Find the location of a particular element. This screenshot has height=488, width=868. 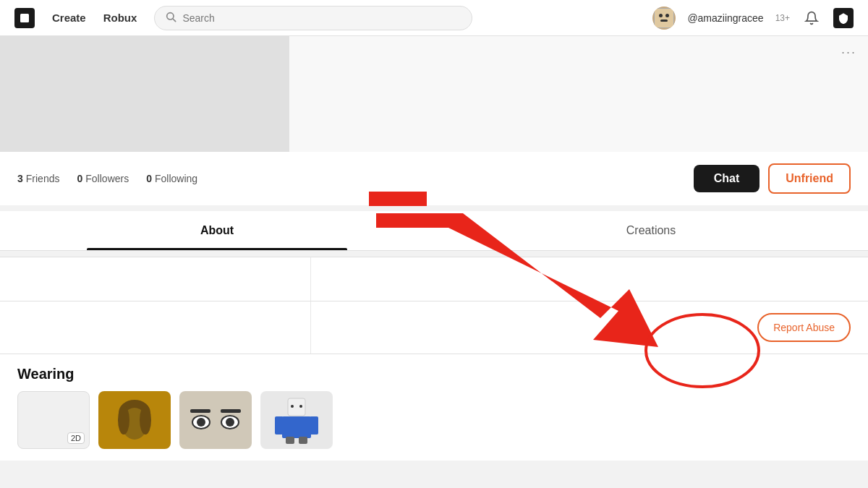

wearing-title: Wearing is located at coordinates (434, 374).